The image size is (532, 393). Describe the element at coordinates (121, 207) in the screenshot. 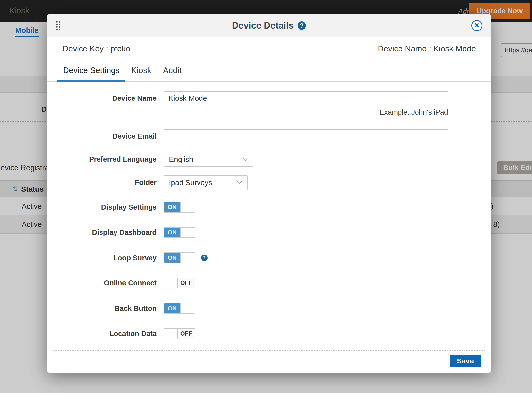

I see `form-row-display-settings: Display Settings ON` at that location.